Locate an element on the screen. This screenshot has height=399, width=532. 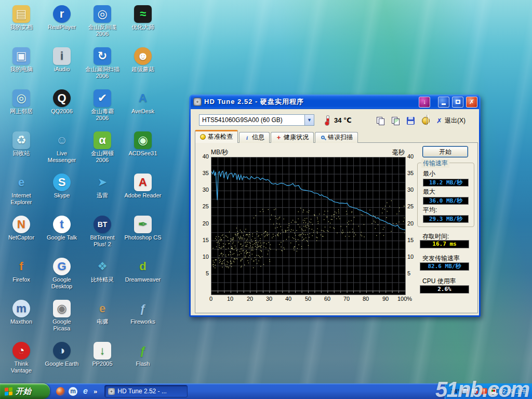
window-titlebar: HD Tune 2.52 - 硬盘实用程序 ↓ ✗ is located at coordinates (335, 102).